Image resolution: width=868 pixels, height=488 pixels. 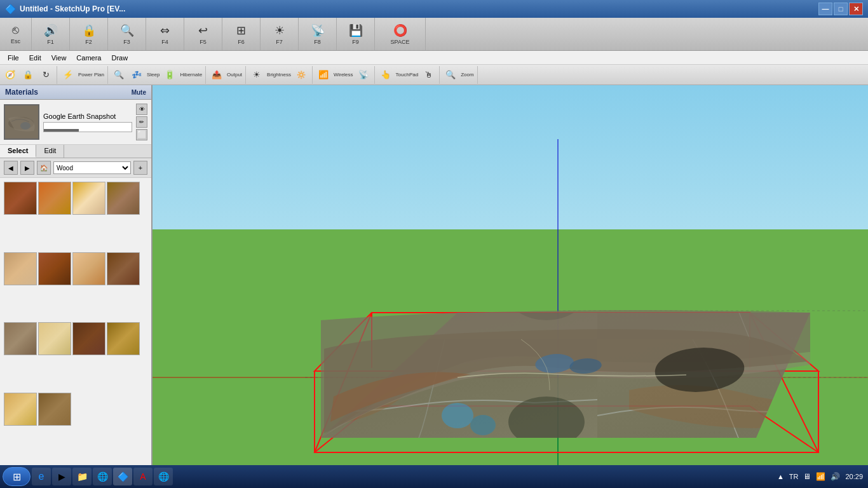 What do you see at coordinates (856, 9) in the screenshot?
I see `close-button: ✕` at bounding box center [856, 9].